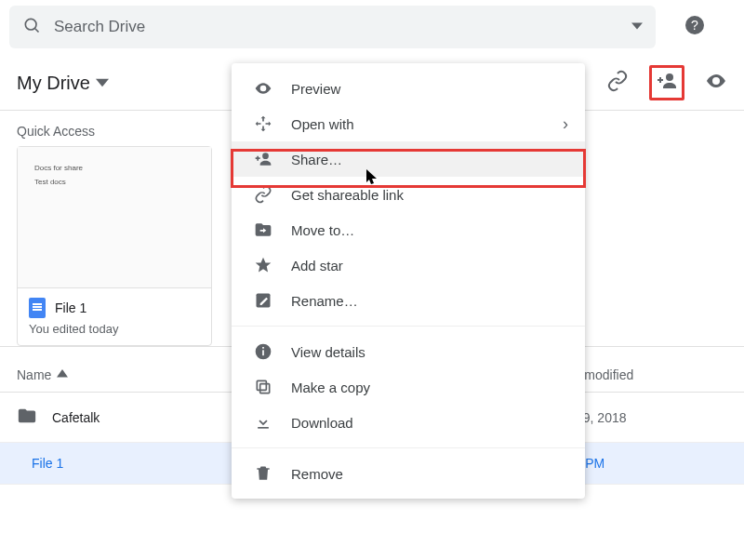 Image resolution: width=744 pixels, height=560 pixels. I want to click on copy-icon, so click(263, 387).